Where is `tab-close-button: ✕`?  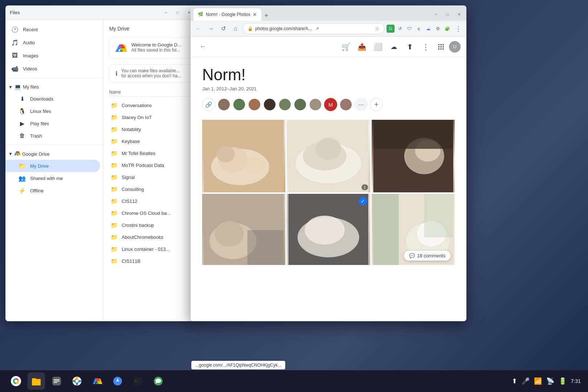
tab-close-button: ✕ is located at coordinates (255, 15).